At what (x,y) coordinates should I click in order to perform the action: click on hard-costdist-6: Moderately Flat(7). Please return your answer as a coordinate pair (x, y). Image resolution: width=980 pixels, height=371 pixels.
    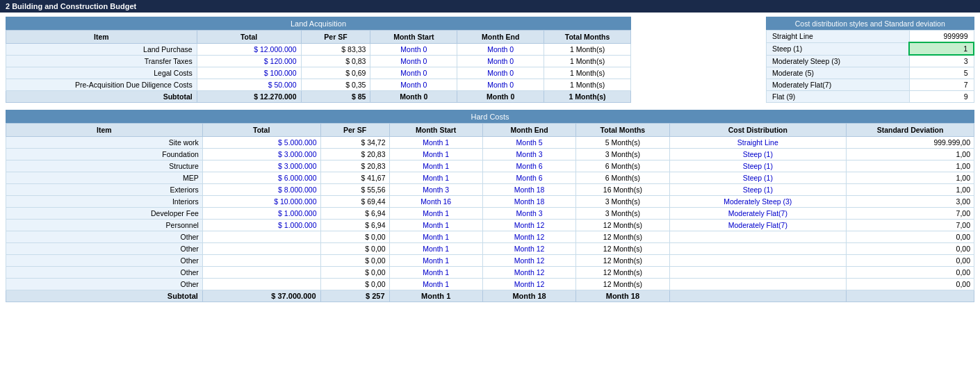
    Looking at the image, I should click on (758, 214).